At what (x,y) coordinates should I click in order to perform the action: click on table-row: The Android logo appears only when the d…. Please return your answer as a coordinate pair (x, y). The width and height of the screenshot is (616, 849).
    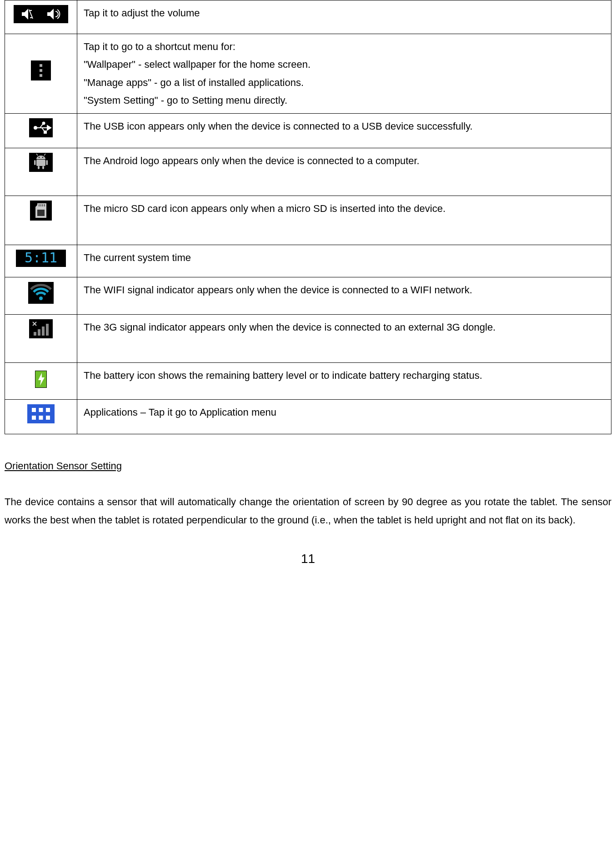
    Looking at the image, I should click on (308, 172).